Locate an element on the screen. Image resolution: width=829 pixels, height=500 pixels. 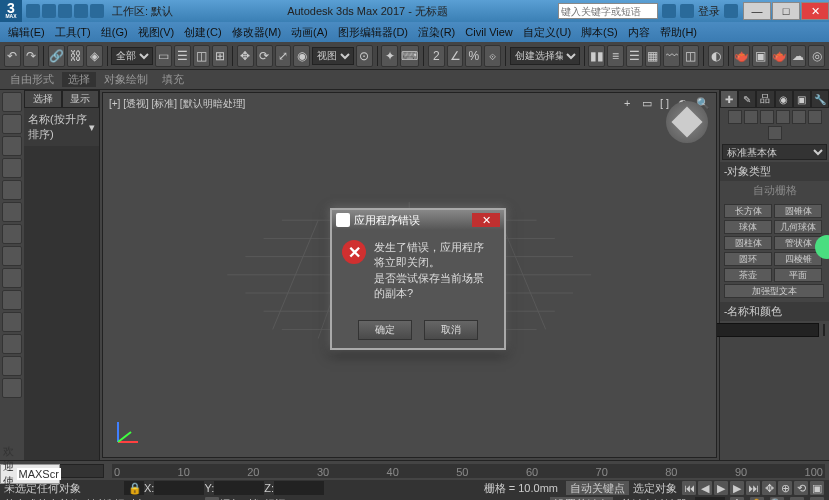
scene-tab-select: 选择 is located at coordinates (43, 99).